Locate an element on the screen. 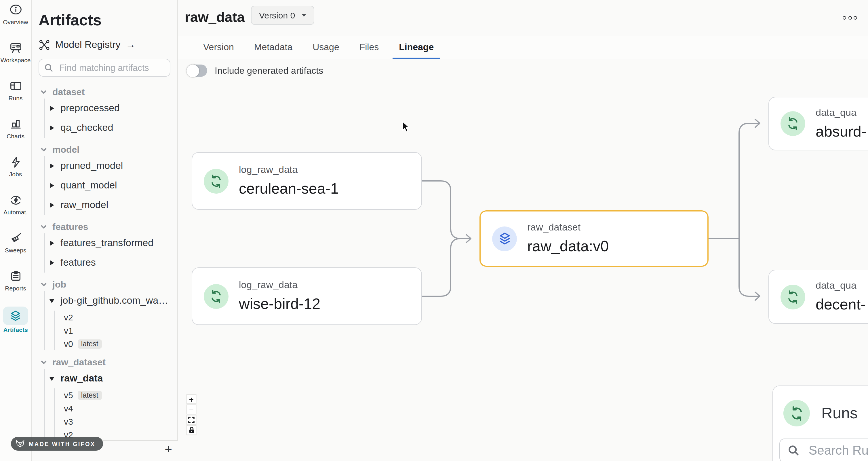 This screenshot has width=868, height=461. tree-section-model: model is located at coordinates (104, 150).